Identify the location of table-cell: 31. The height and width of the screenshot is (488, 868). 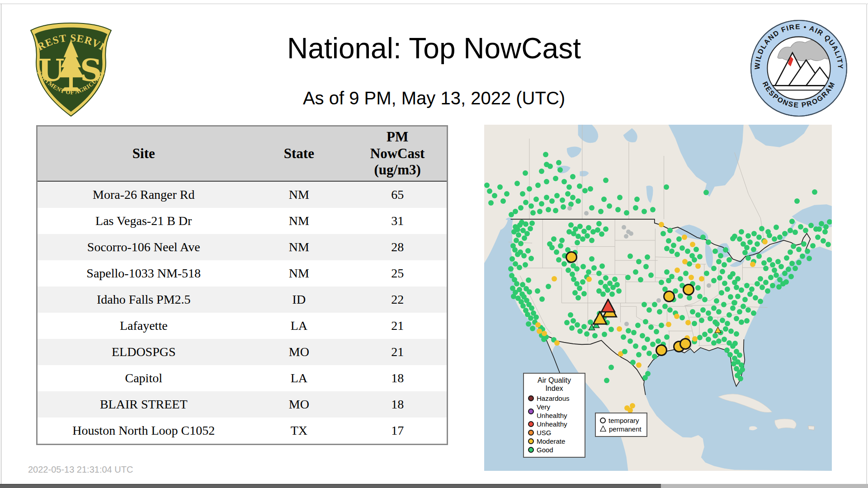
(398, 221).